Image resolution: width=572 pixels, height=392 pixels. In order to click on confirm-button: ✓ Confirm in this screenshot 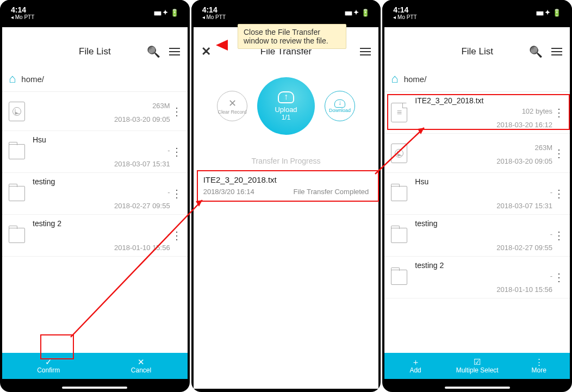, I will do `click(48, 366)`.